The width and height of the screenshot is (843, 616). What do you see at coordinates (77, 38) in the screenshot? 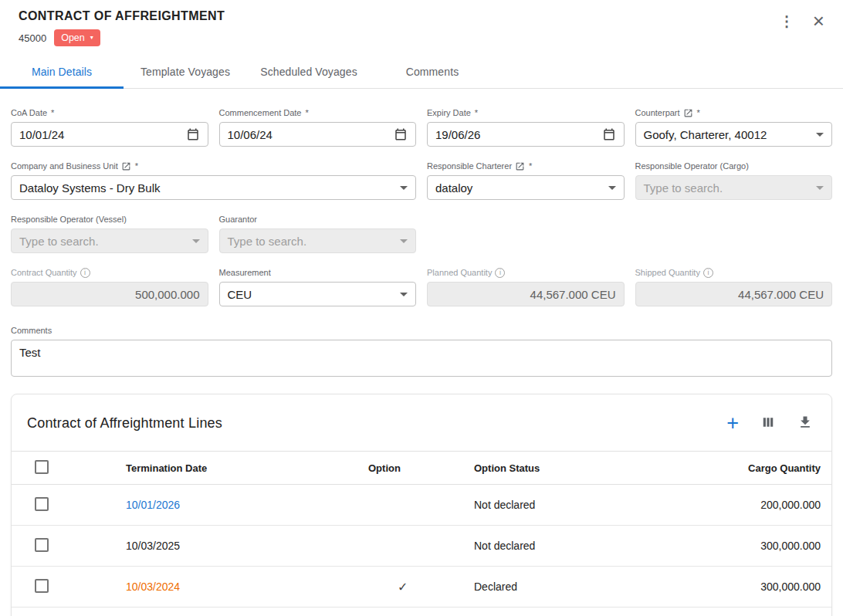
I see `status-badge: Open ▾` at bounding box center [77, 38].